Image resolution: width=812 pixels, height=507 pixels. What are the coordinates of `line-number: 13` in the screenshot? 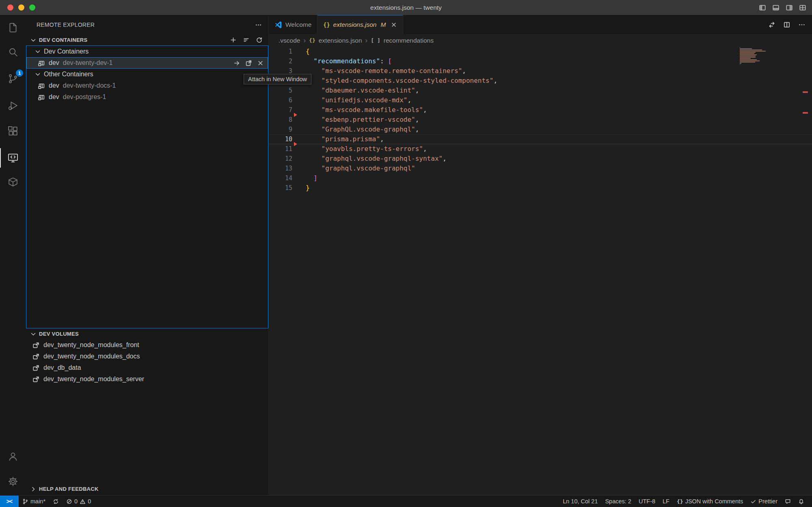 It's located at (286, 168).